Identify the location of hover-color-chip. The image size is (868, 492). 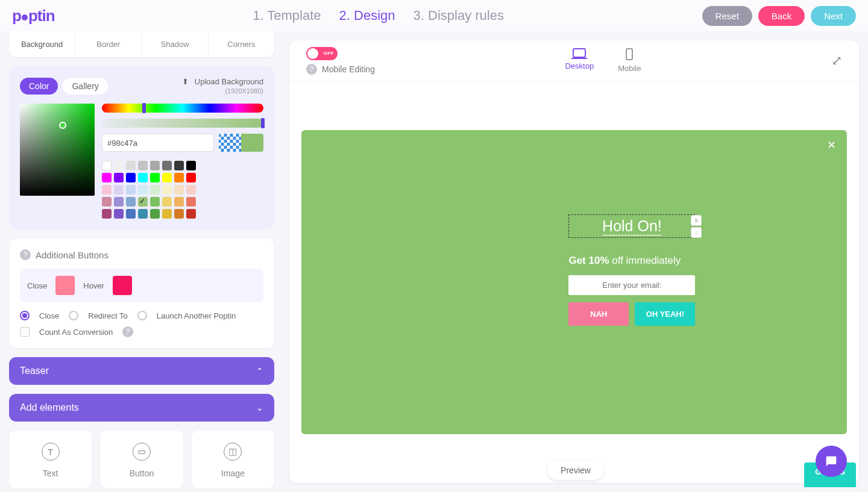
(122, 285).